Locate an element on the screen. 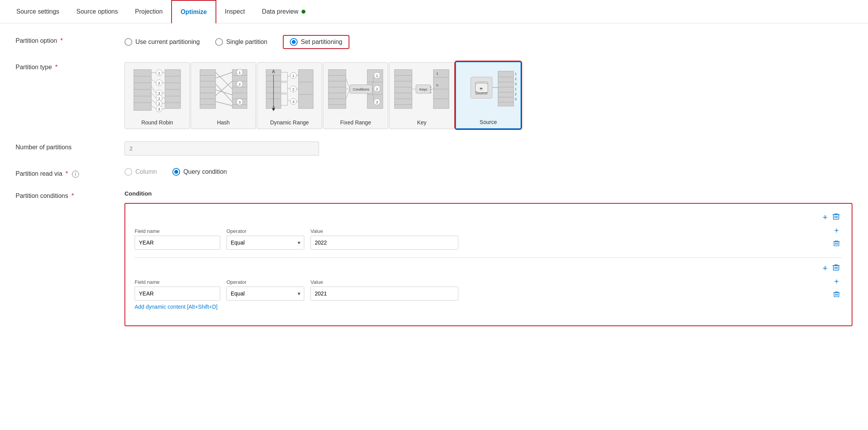  add-outer-row2-button: + is located at coordinates (825, 268).